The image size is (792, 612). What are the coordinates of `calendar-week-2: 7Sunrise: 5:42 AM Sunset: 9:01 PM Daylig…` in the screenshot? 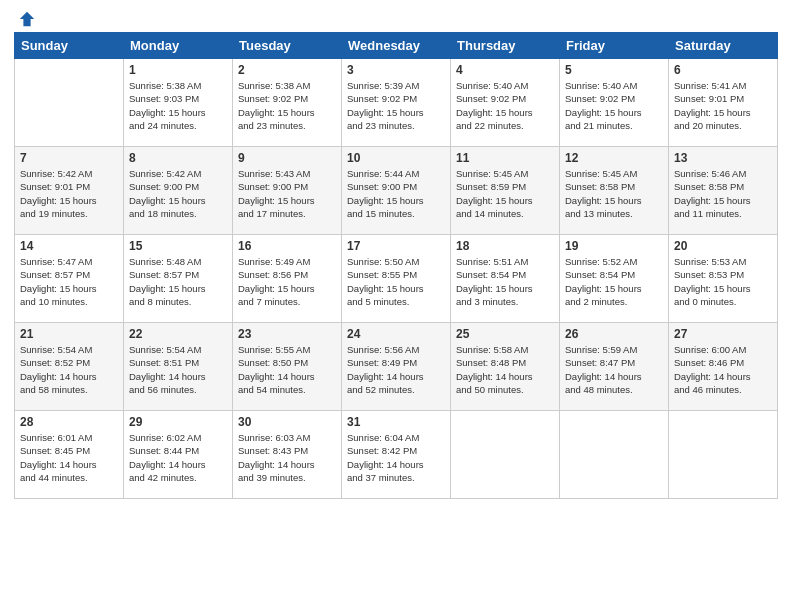 It's located at (396, 191).